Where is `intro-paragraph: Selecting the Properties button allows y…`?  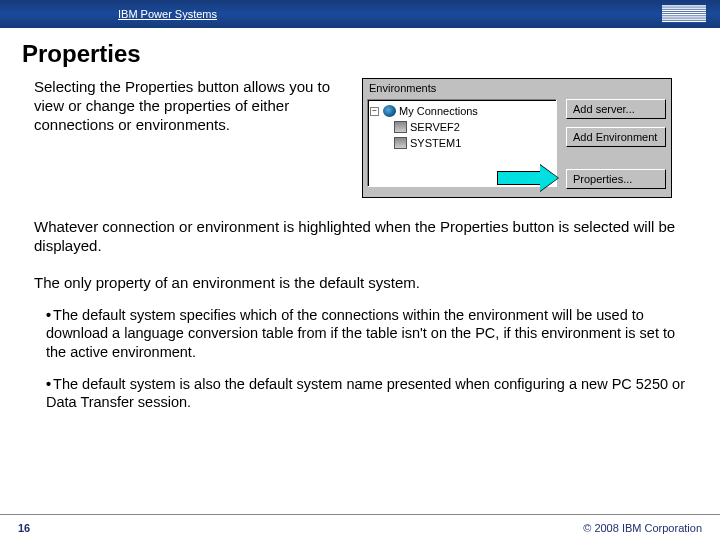
intro-paragraph: Selecting the Properties button allows y… is located at coordinates (189, 138).